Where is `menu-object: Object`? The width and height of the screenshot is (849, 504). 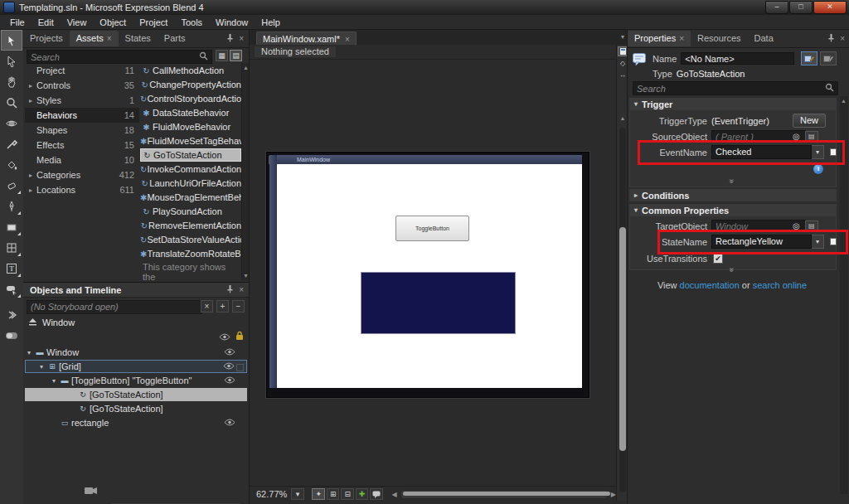 menu-object: Object is located at coordinates (113, 22).